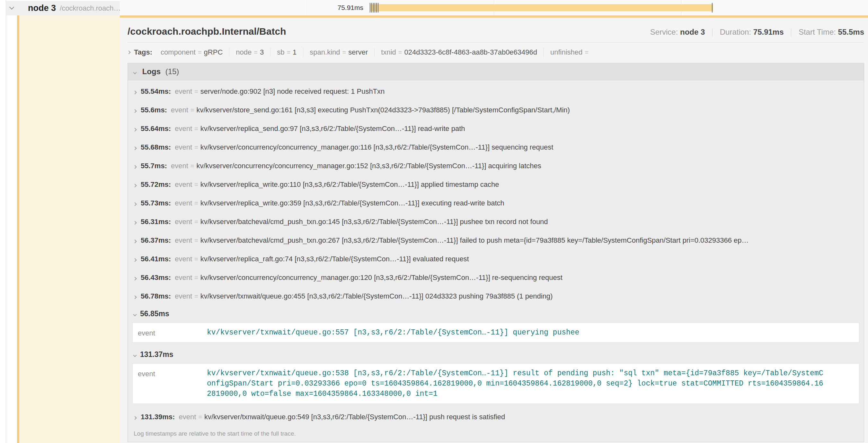 This screenshot has width=868, height=443. I want to click on log-entry-expanded: 56.85ms event kv/kvserver/txnwait/queue.…, so click(496, 324).